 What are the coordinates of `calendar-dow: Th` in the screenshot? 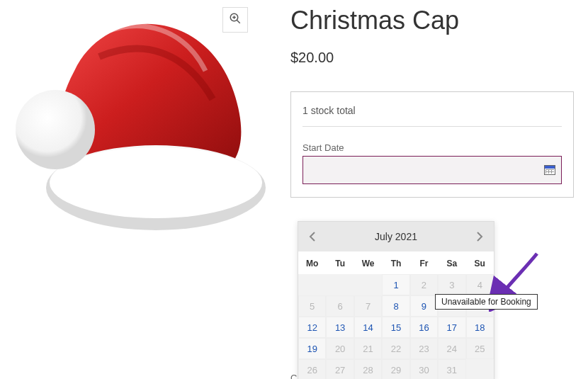 It's located at (395, 263).